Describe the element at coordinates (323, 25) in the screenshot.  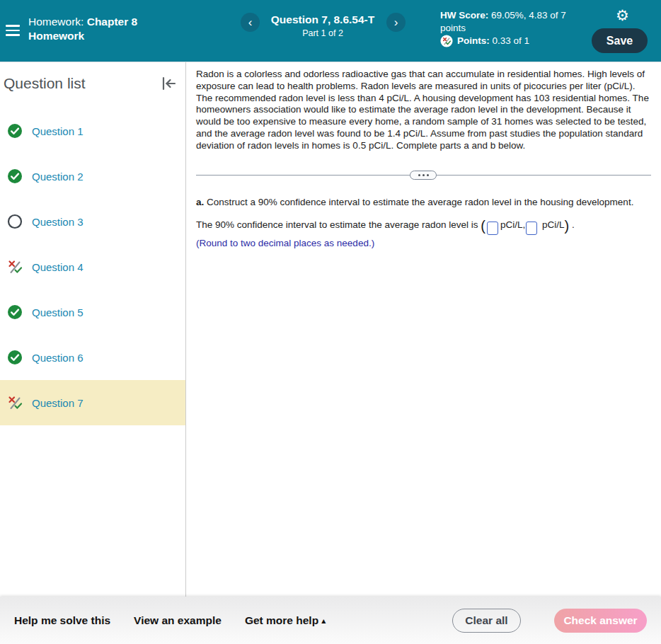
I see `question-nav-title: Question 7, 8.6.54-T Part 1 of 2` at that location.